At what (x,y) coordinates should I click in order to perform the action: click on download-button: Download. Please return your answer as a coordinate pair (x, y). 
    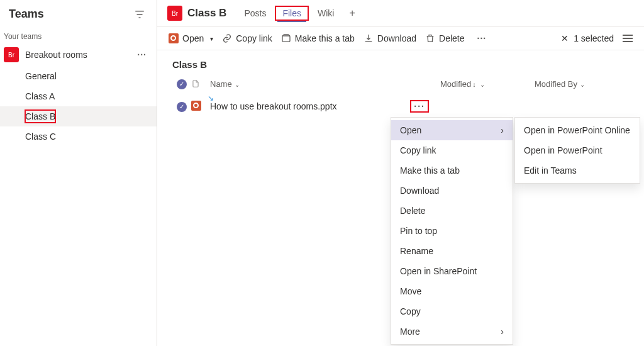
    Looking at the image, I should click on (390, 38).